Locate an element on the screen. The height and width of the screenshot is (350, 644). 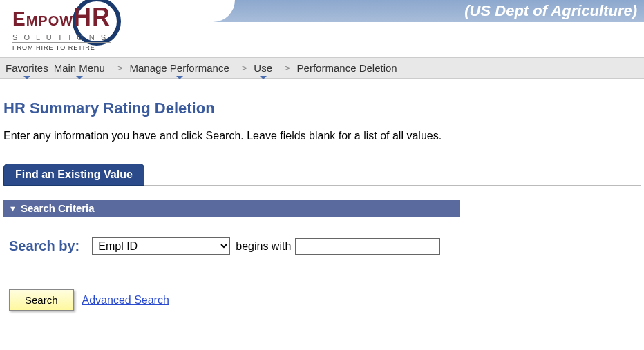
logo: EmpowHR S O L U T I O N S FROM HIRE TO R… is located at coordinates (61, 27).